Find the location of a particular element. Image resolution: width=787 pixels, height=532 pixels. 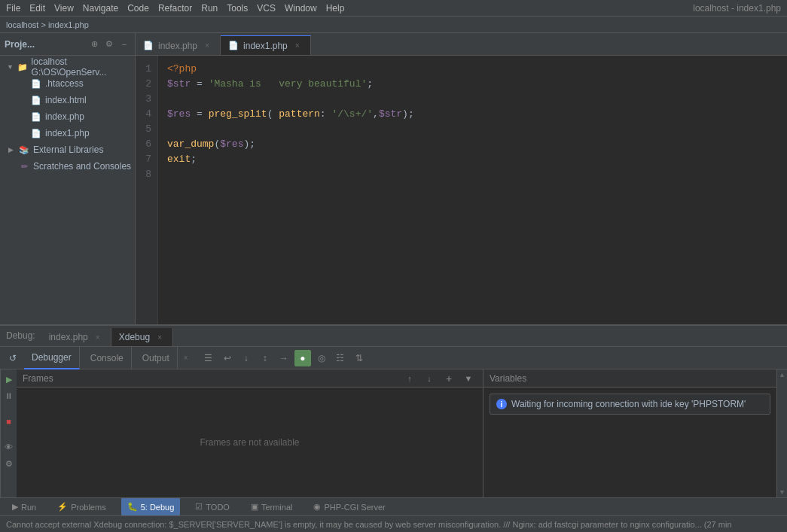

output-close: × is located at coordinates (186, 358).